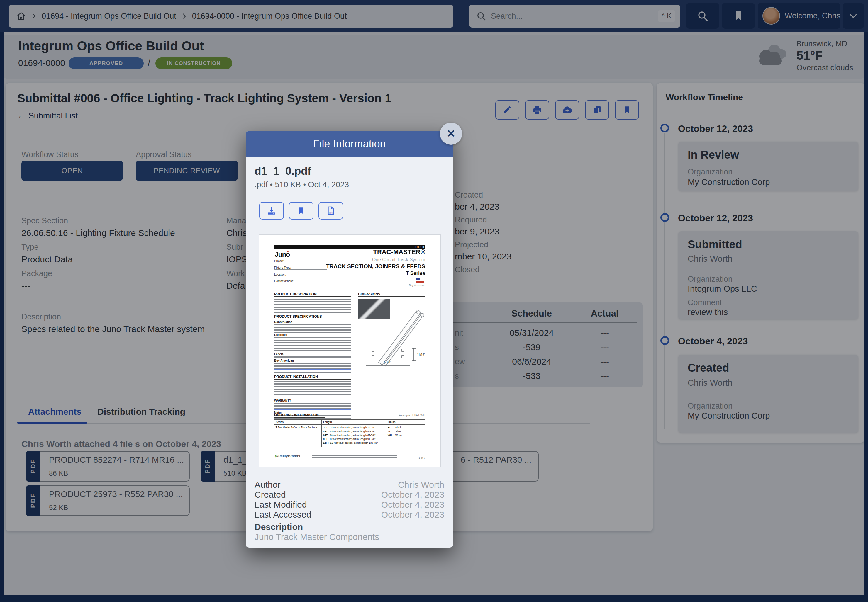 The image size is (868, 602). Describe the element at coordinates (390, 495) in the screenshot. I see `created-value: October 4, 2023` at that location.